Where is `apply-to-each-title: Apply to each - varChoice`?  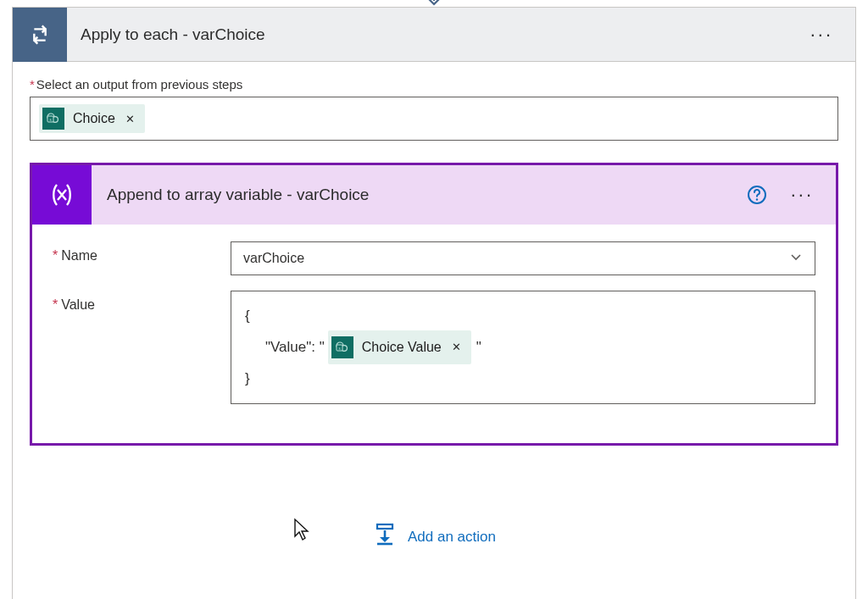 apply-to-each-title: Apply to each - varChoice is located at coordinates (442, 35).